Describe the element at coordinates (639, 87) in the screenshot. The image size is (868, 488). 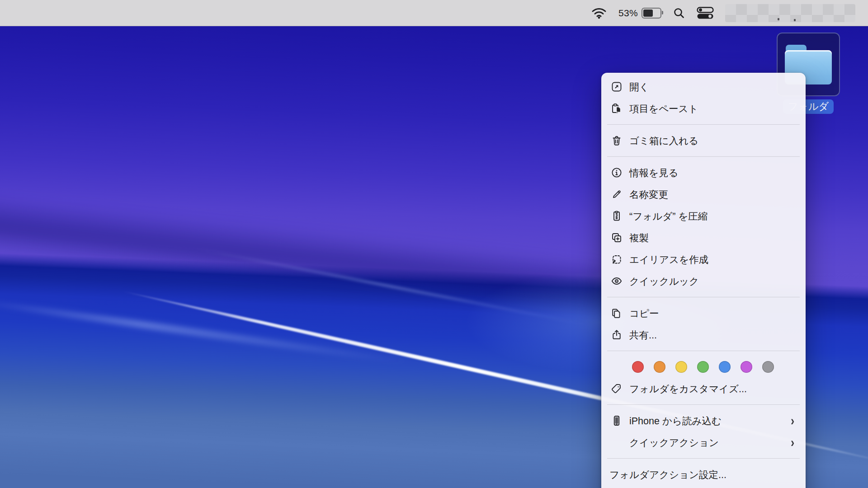
I see `menu-item-label: 開く` at that location.